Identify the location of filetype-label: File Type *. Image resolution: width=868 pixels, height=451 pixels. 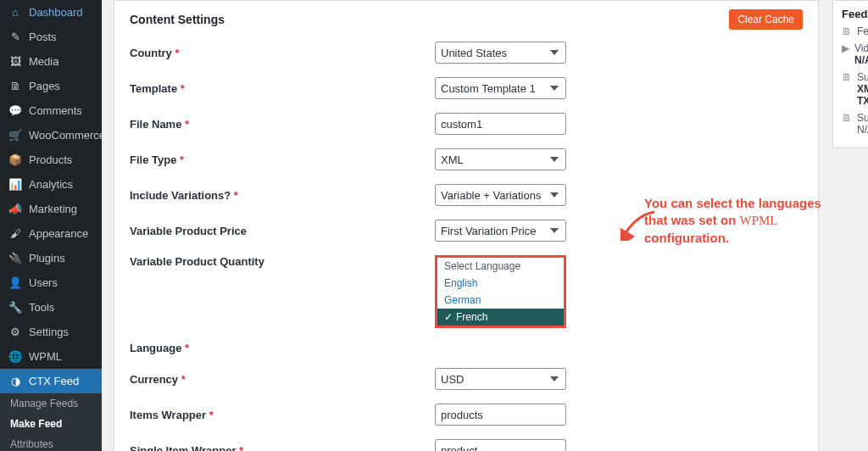
(282, 159).